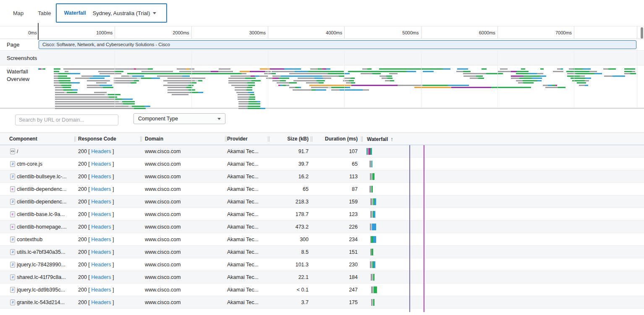  I want to click on table-row: Jclientlib-bullseye.lc-...200 [ Headers …, so click(322, 177).